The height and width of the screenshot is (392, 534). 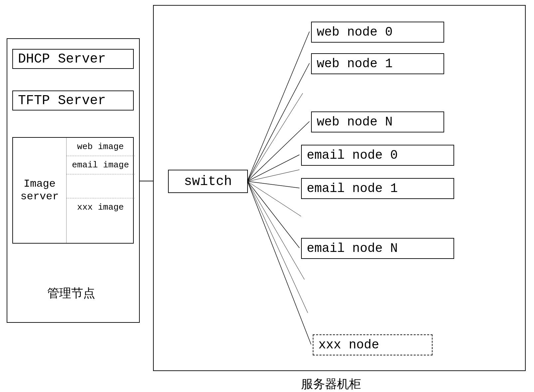 What do you see at coordinates (208, 181) in the screenshot?
I see `switch-box: switch` at bounding box center [208, 181].